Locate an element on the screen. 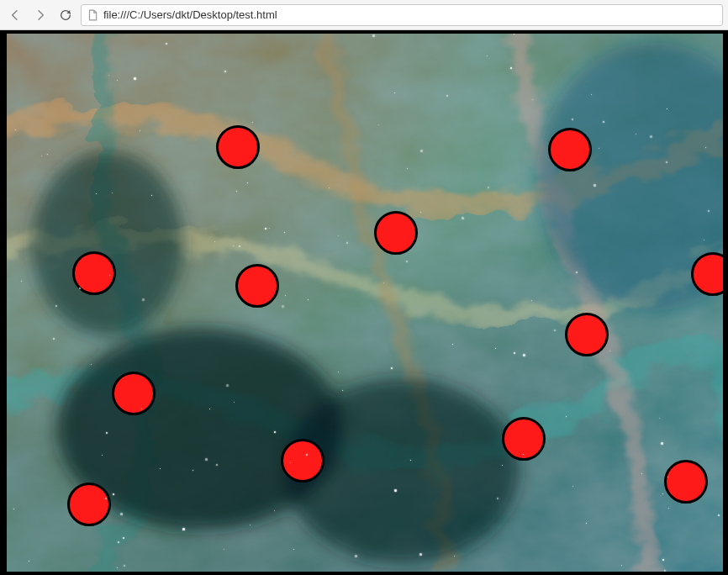 The height and width of the screenshot is (575, 728). marker-m4 is located at coordinates (257, 286).